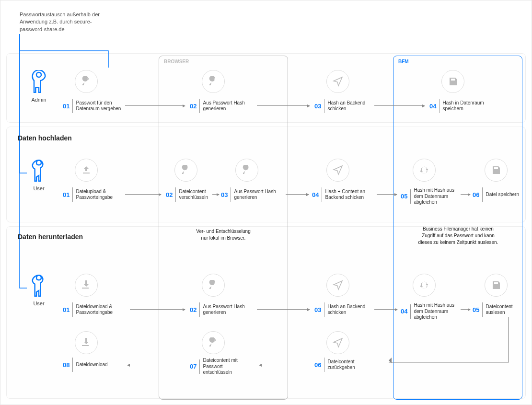  I want to click on actor-user1-label: User, so click(39, 188).